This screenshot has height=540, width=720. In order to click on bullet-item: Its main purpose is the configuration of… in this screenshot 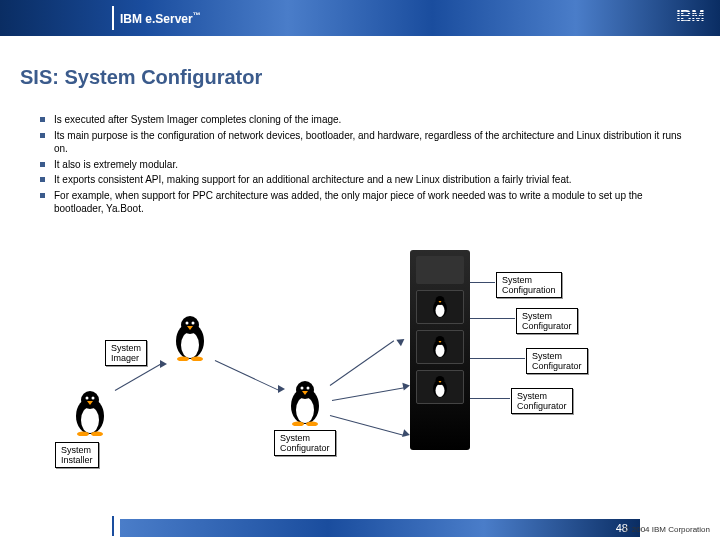, I will do `click(365, 142)`.